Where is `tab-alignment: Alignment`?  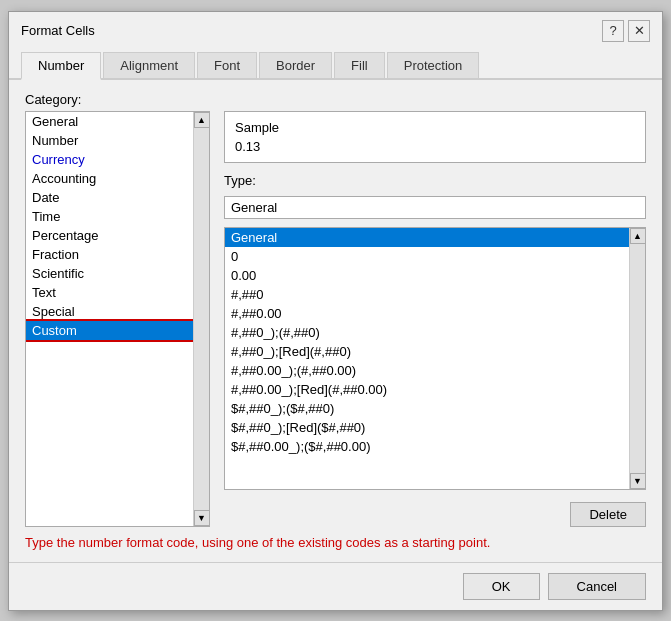
tab-alignment: Alignment is located at coordinates (149, 65).